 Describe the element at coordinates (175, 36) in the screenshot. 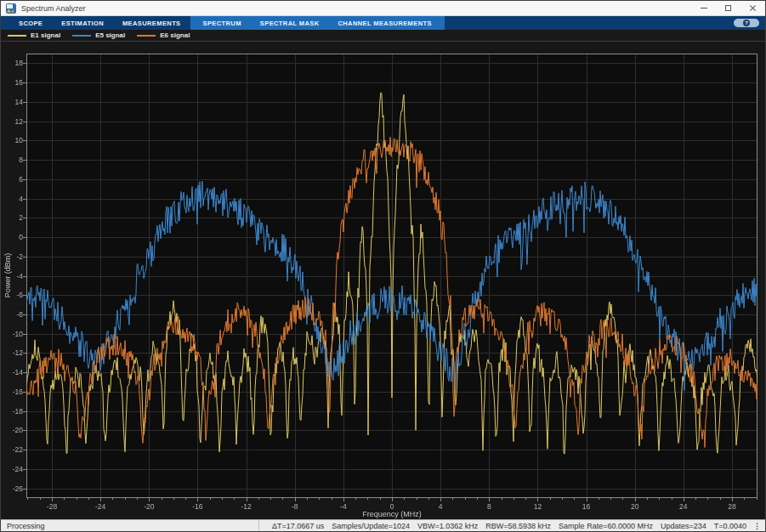

I see `legend-label: E6 signal` at that location.